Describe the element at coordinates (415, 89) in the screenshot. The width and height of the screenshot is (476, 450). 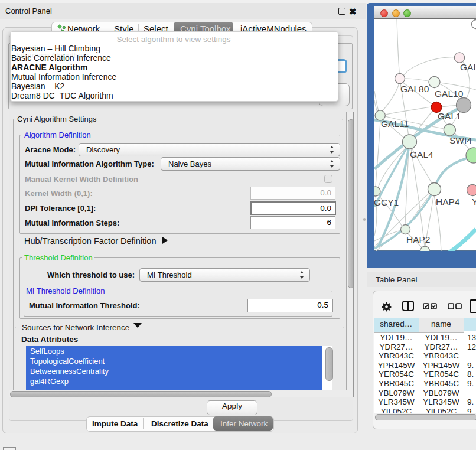
I see `svg-text: GAL80` at that location.